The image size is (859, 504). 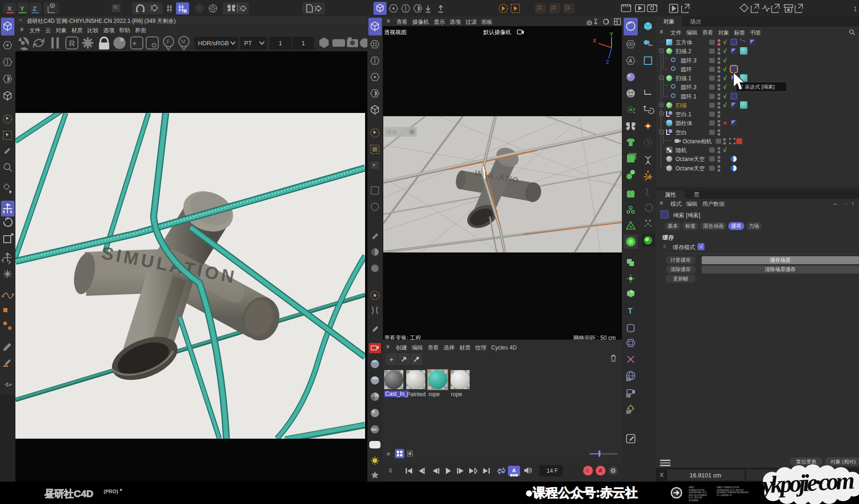 I want to click on svg-text: 传动, so click(x=392, y=132).